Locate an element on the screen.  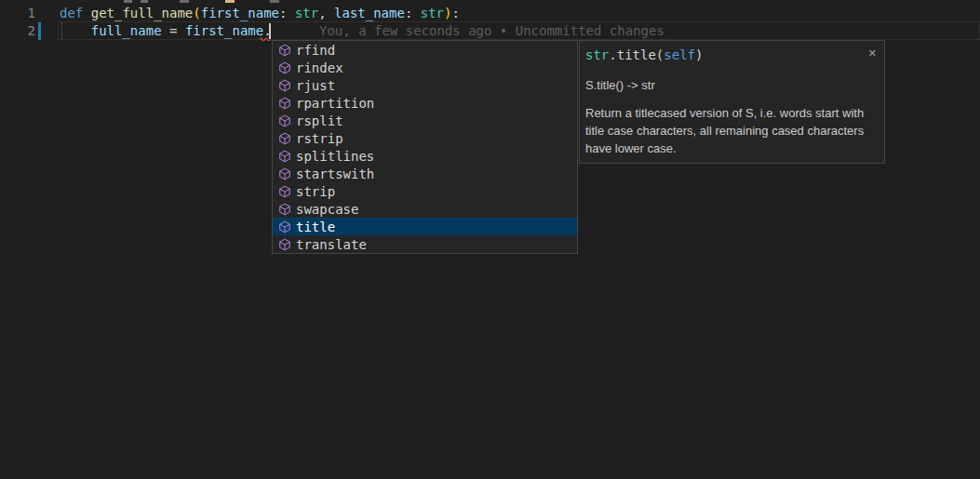
docs-description: Return a titlecased version of S, i.e. w… is located at coordinates (729, 130).